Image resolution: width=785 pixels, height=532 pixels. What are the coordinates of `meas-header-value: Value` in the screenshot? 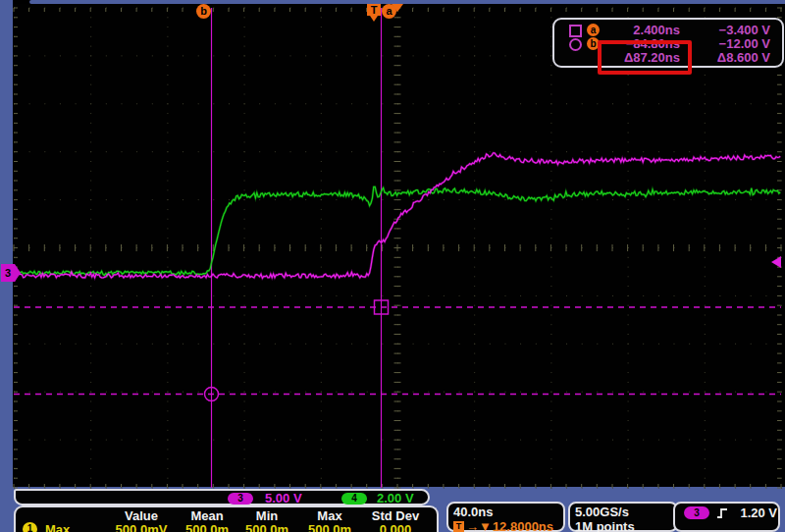 It's located at (141, 516).